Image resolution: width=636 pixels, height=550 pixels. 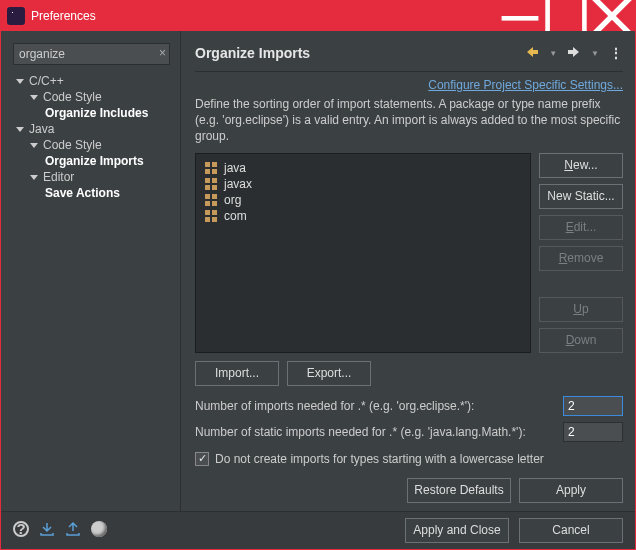 What do you see at coordinates (264, 16) in the screenshot?
I see `window-title: Preferences` at bounding box center [264, 16].